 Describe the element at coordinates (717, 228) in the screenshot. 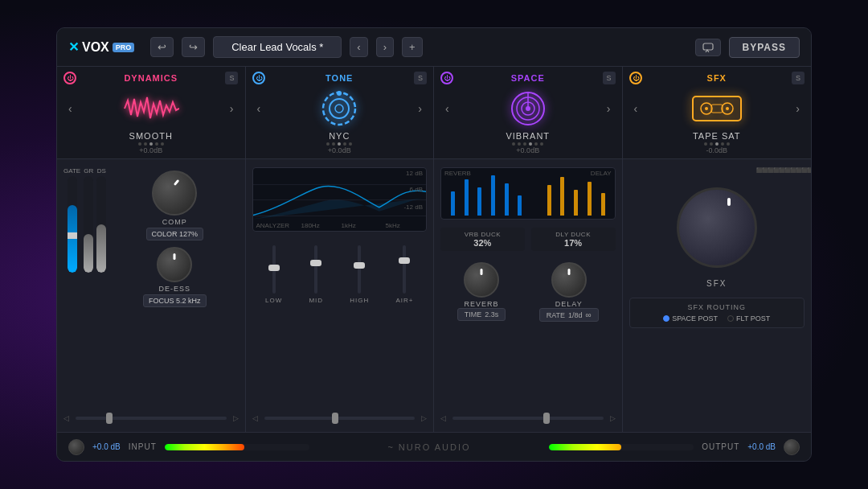

I see `sfx-large-knob` at that location.